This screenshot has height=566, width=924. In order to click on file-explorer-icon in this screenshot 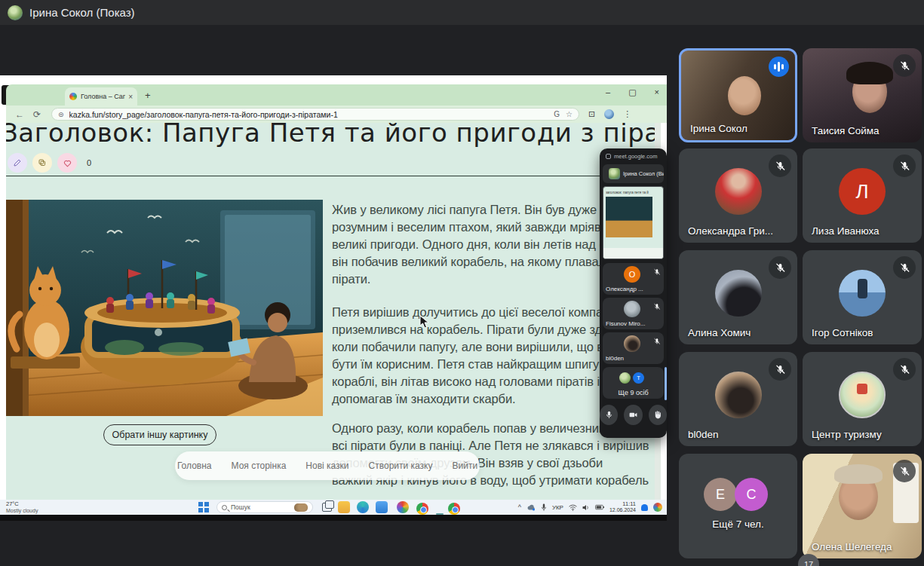, I will do `click(344, 507)`.